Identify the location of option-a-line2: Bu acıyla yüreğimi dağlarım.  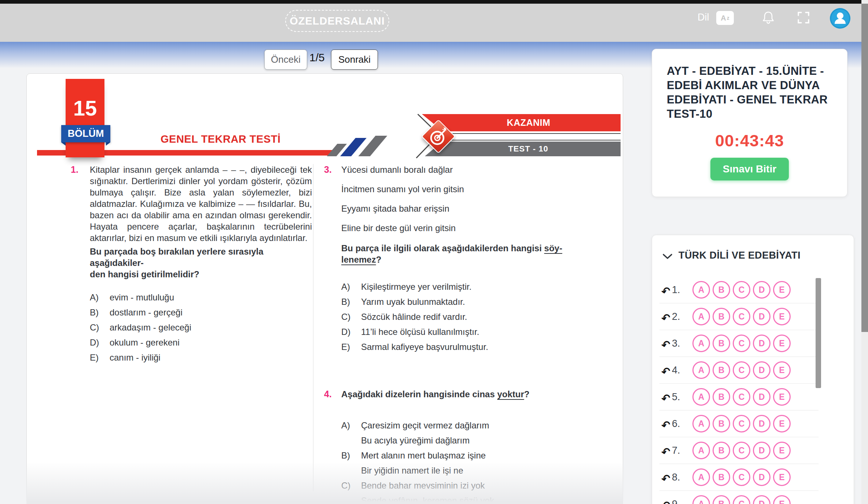
(465, 441).